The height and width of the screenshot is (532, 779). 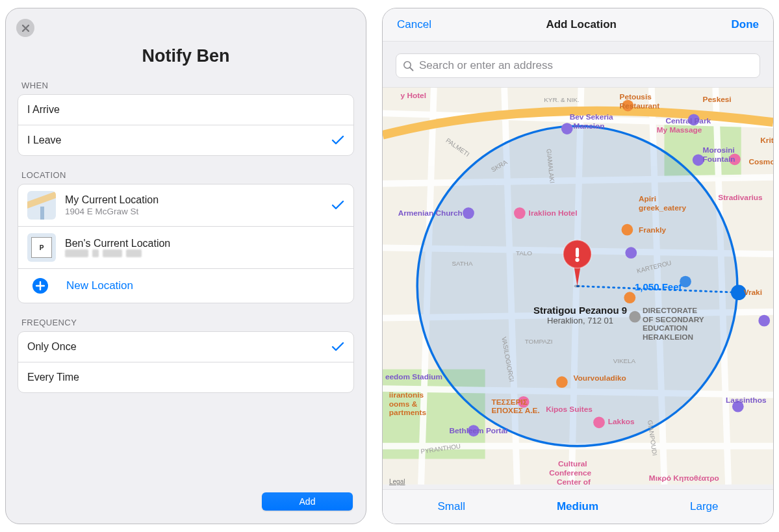 What do you see at coordinates (42, 247) in the screenshot?
I see `map-thumb-icon: P` at bounding box center [42, 247].